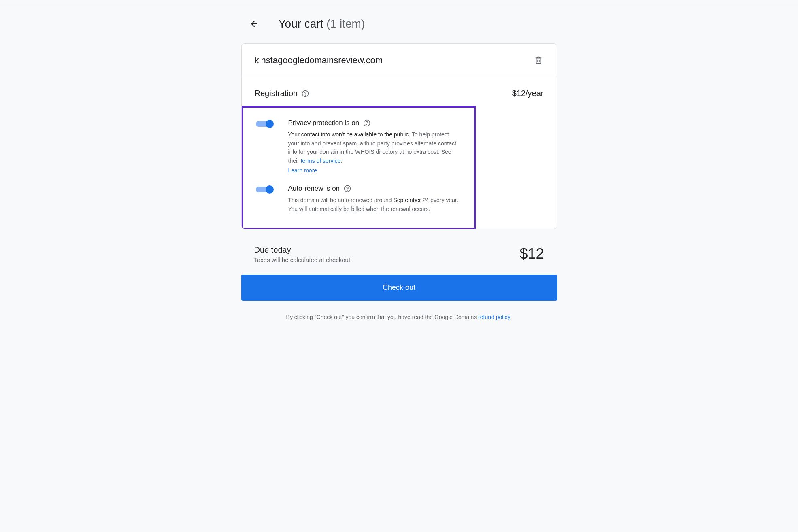  What do you see at coordinates (341, 200) in the screenshot?
I see `autorenew-desc-pre: This domain will be auto-renewed around` at bounding box center [341, 200].